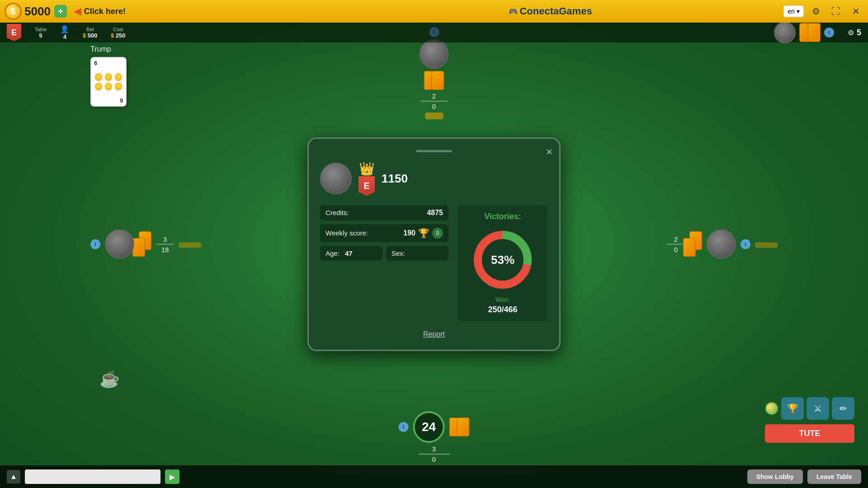 The width and height of the screenshot is (868, 488). Describe the element at coordinates (384, 213) in the screenshot. I see `credits-row: Credits: 4875` at that location.